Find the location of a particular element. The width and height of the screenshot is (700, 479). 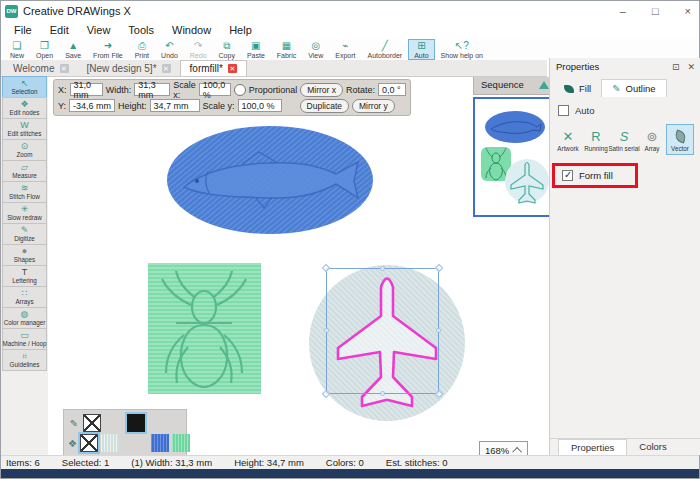

fill-green-swatch is located at coordinates (181, 443).